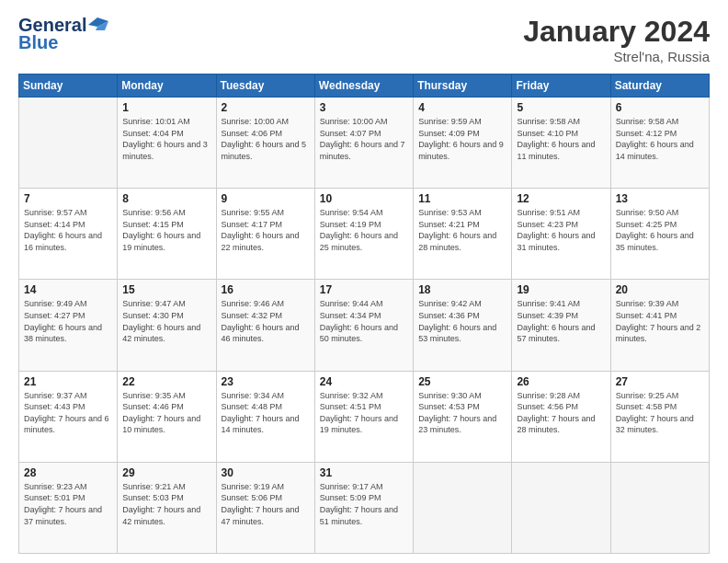  I want to click on calendar-cell: 18Sunrise: 9:42 AMSunset: 4:36 PMDayligh…, so click(463, 326).